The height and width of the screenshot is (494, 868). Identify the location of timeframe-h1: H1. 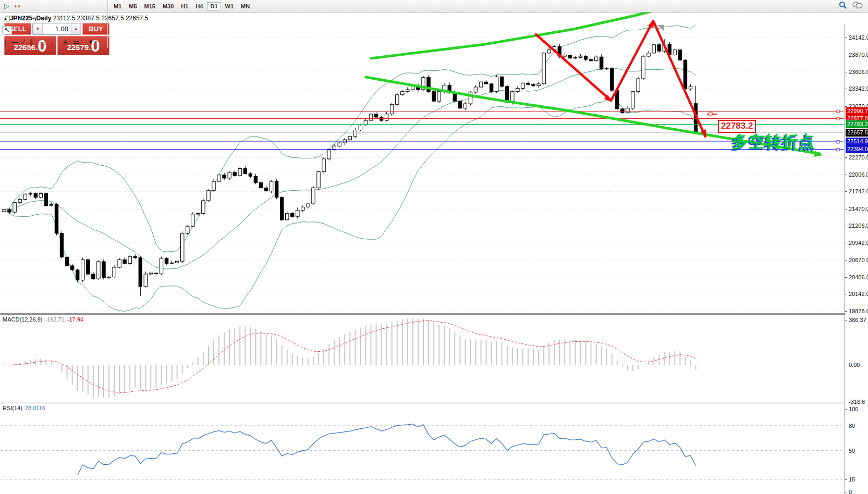
(185, 6).